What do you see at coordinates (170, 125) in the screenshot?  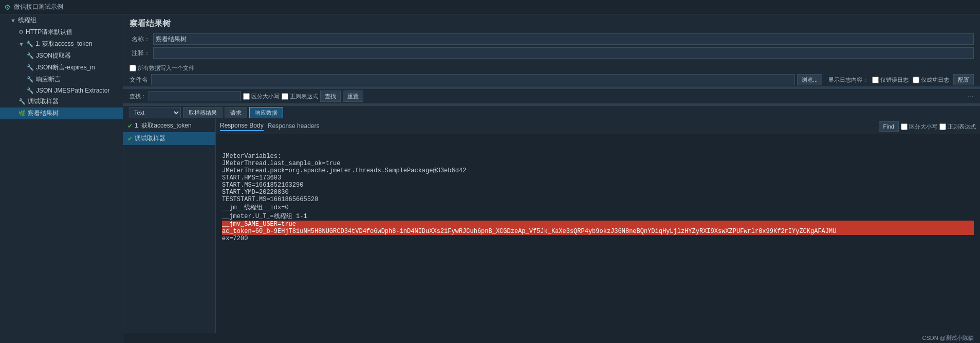 I see `list-item-get-token: ✔ 1. 获取access_token` at bounding box center [170, 125].